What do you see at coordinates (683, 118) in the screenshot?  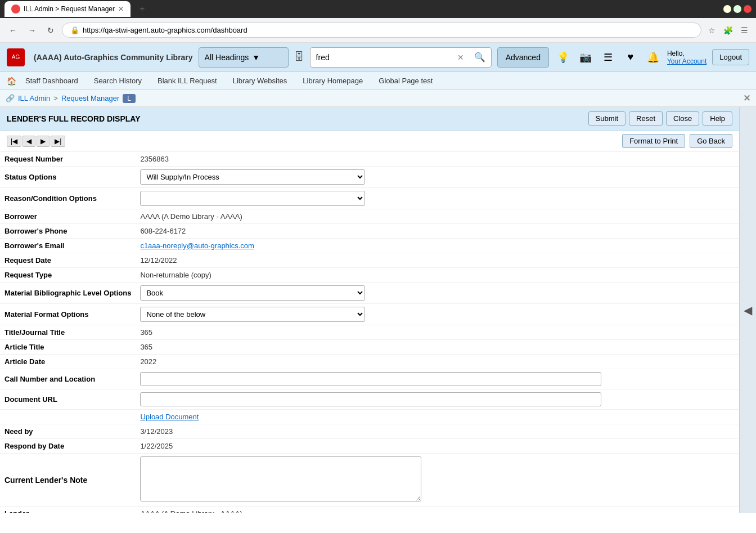 I see `close-button: Close` at bounding box center [683, 118].